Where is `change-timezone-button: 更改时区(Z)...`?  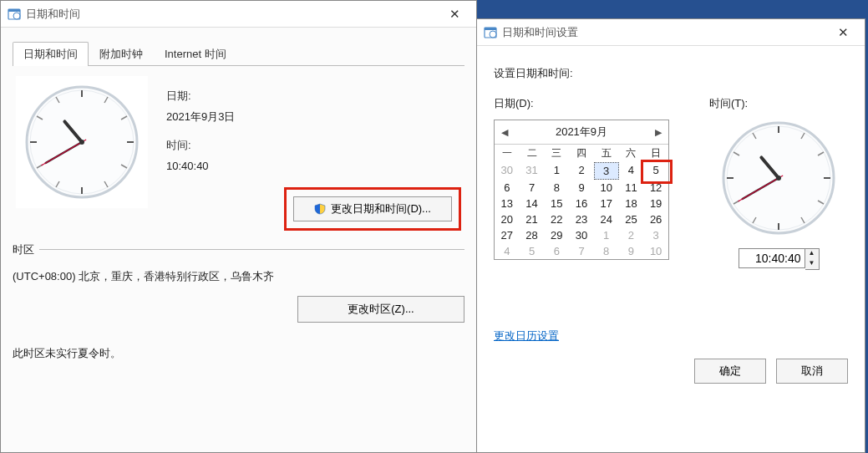 change-timezone-button: 更改时区(Z)... is located at coordinates (381, 309).